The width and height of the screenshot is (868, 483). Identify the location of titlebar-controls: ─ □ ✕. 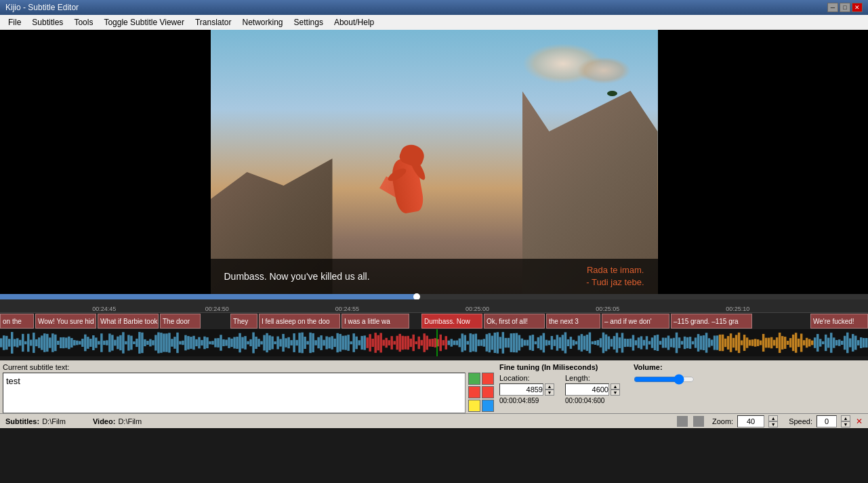
(845, 7).